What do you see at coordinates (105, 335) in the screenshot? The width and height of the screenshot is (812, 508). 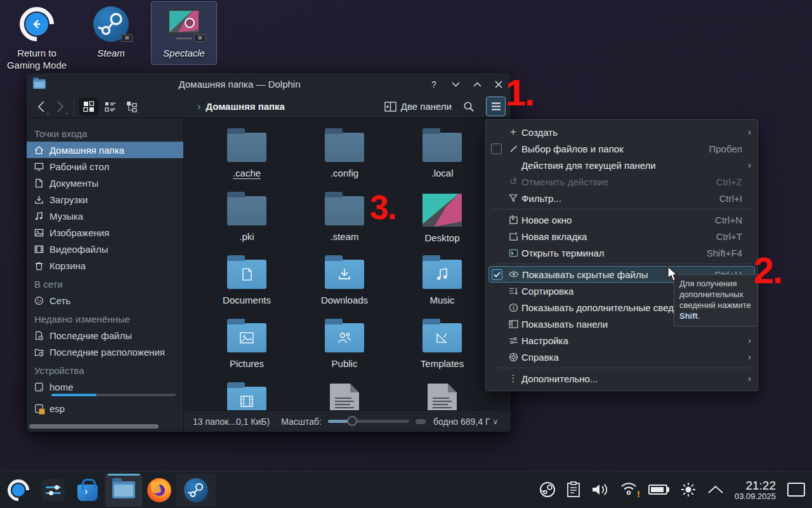 I see `sidebar-item-recent-files: Последние файлы` at bounding box center [105, 335].